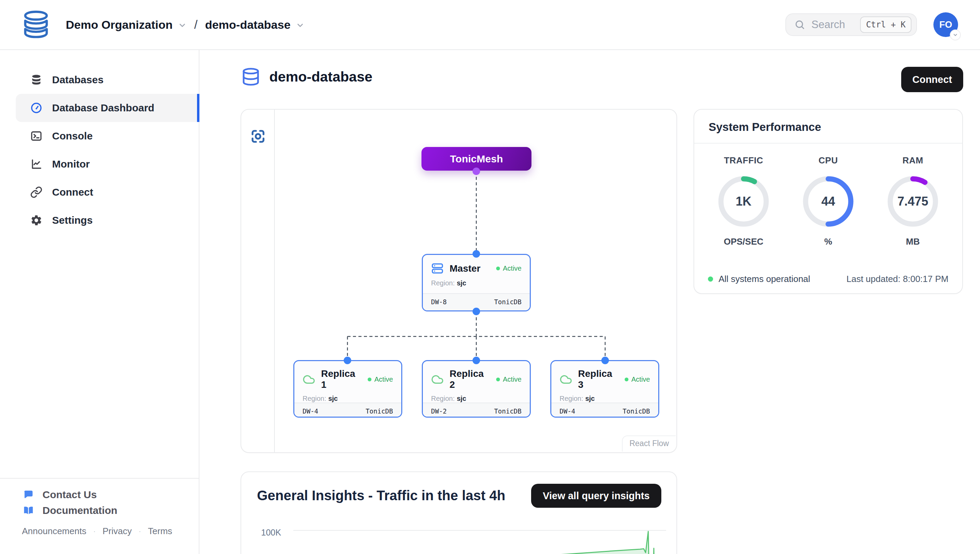 The width and height of the screenshot is (980, 554). I want to click on connect-button: Connect, so click(932, 80).